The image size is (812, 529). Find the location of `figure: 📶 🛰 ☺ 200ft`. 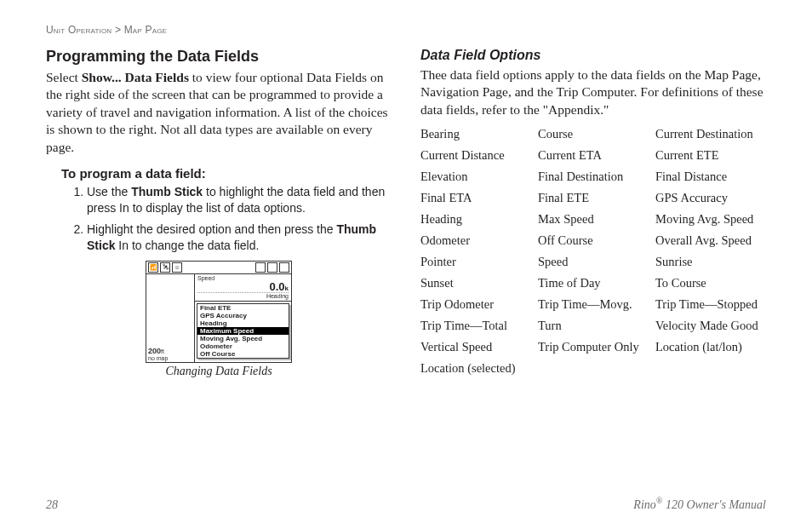

figure: 📶 🛰 ☺ 200ft is located at coordinates (219, 319).